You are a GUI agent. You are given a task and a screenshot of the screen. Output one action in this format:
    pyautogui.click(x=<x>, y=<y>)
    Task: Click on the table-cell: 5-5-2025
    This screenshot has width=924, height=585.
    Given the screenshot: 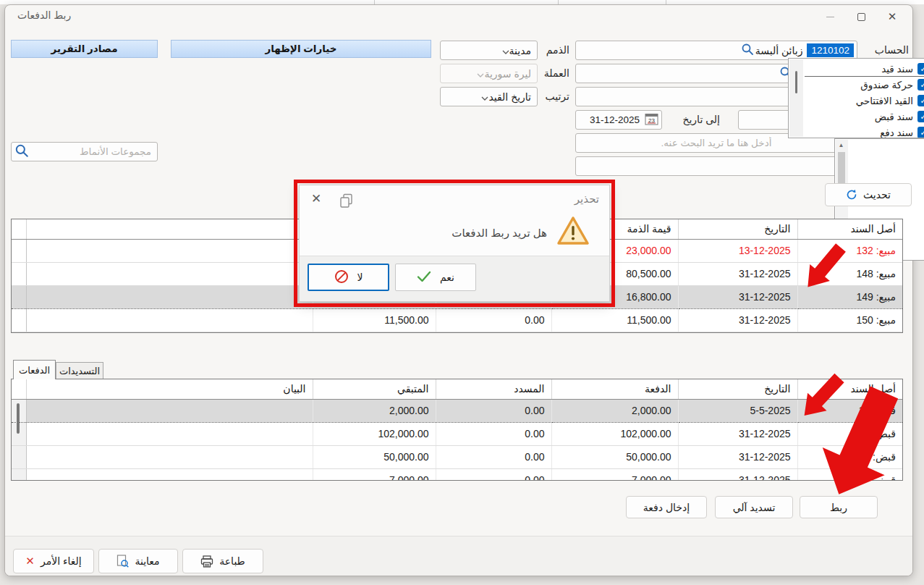 What is the action you would take?
    pyautogui.click(x=738, y=411)
    